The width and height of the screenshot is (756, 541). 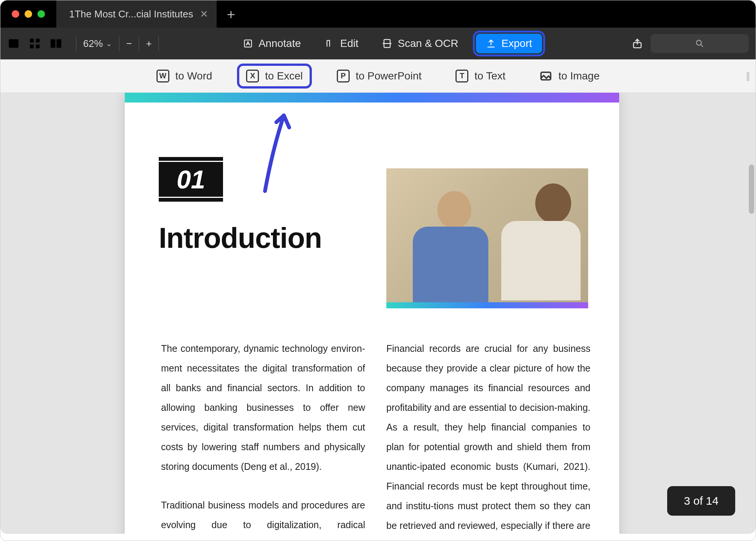 I want to click on powerpoint-icon: P, so click(x=343, y=76).